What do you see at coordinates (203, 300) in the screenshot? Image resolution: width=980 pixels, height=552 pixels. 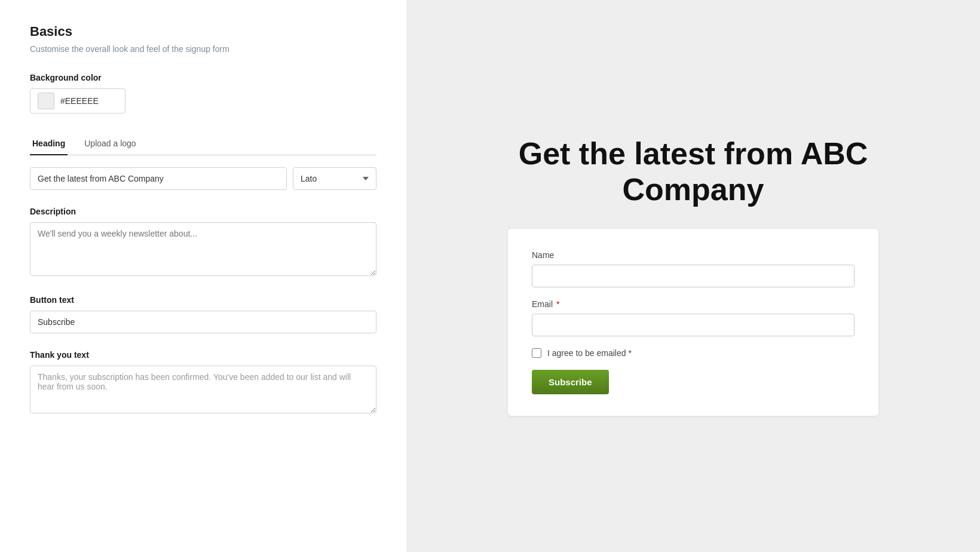 I see `button-text-label: Button text` at bounding box center [203, 300].